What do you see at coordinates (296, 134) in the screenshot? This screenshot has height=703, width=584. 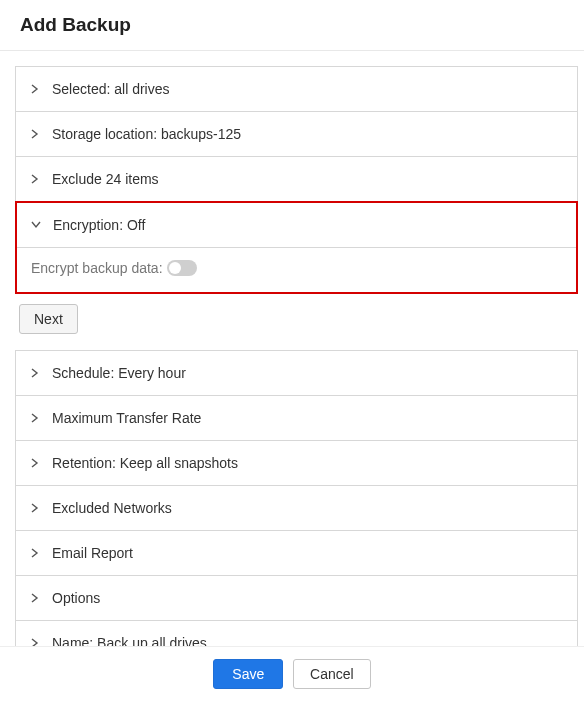 I see `section-storage: Storage location: backups-125` at bounding box center [296, 134].